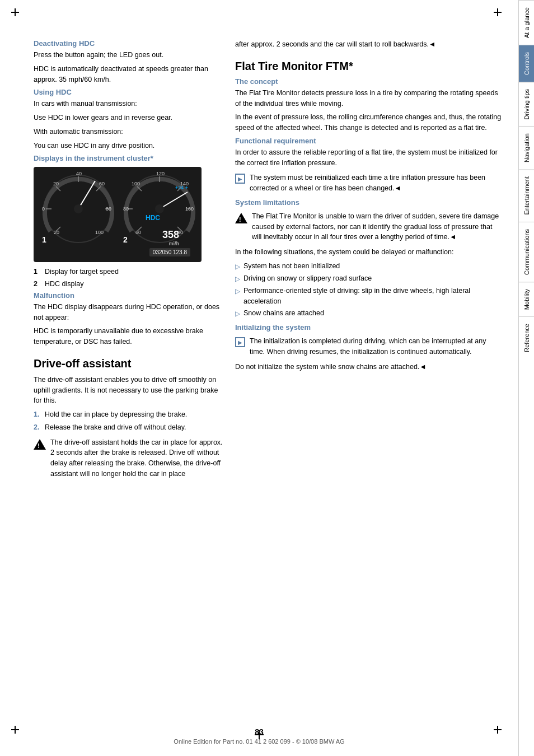 This screenshot has height=756, width=534. What do you see at coordinates (129, 312) in the screenshot?
I see `malfunction-para1: The HDC display disappears during HDC op…` at bounding box center [129, 312].